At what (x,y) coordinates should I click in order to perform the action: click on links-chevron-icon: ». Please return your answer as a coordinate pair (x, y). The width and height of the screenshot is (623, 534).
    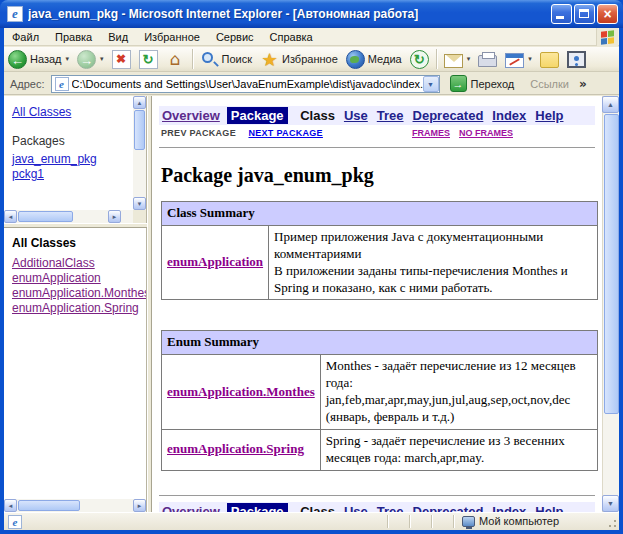
    Looking at the image, I should click on (583, 84).